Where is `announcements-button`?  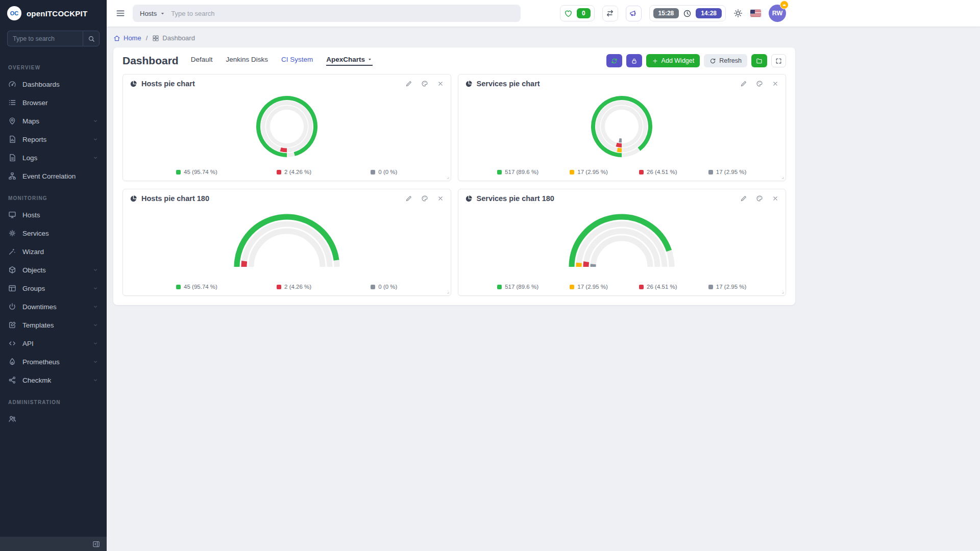 announcements-button is located at coordinates (634, 13).